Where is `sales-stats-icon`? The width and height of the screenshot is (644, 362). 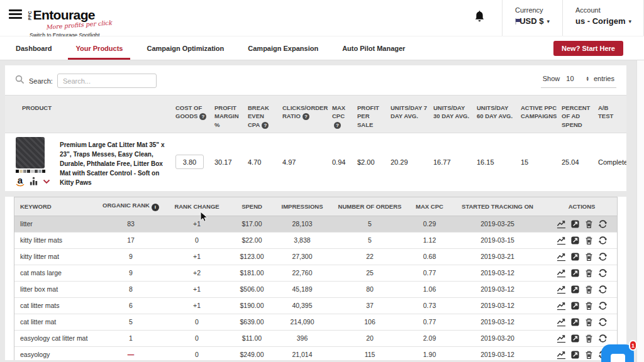 sales-stats-icon is located at coordinates (34, 182).